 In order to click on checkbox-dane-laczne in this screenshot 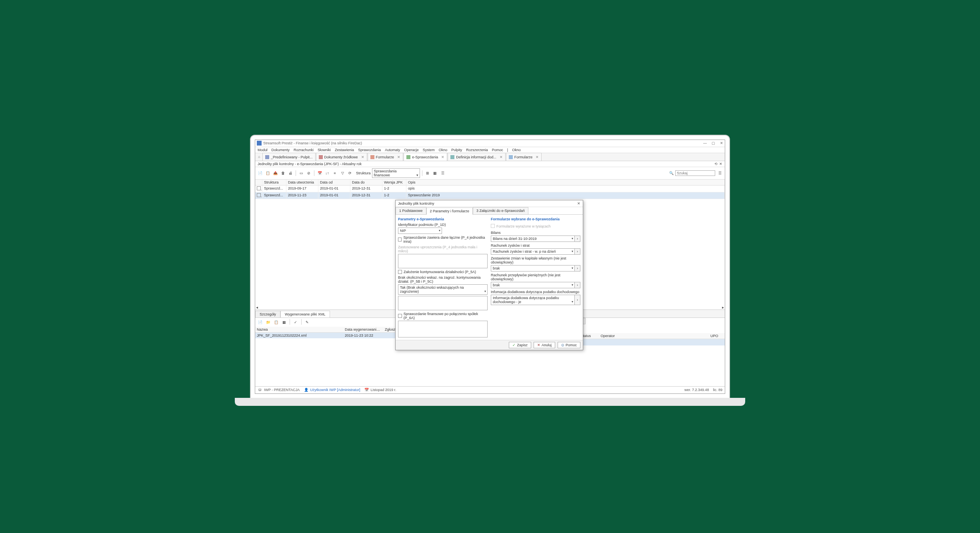, I will do `click(400, 240)`.